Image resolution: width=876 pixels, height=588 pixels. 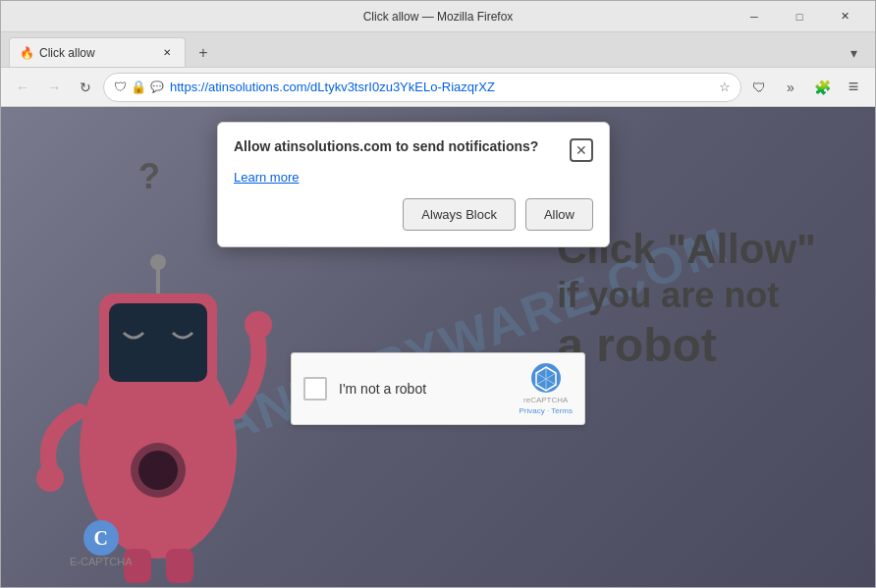 I want to click on ecaptcha-label: E-CAPTCHA, so click(x=101, y=561).